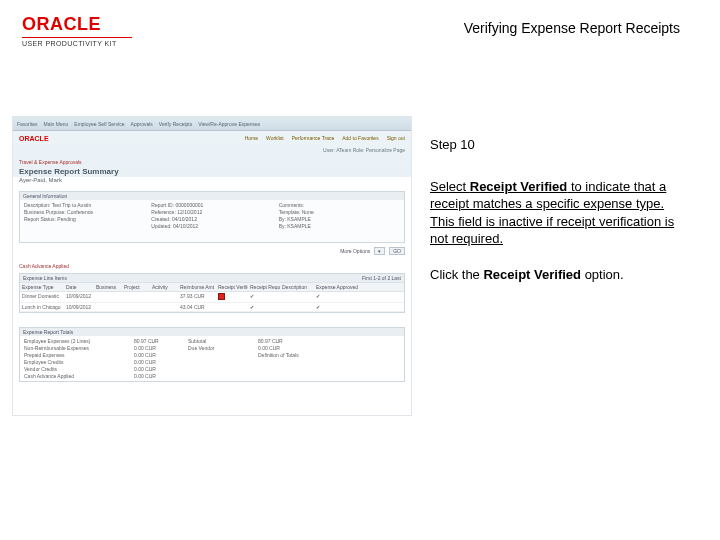 The width and height of the screenshot is (720, 540). Describe the element at coordinates (560, 145) in the screenshot. I see `step-label: Step 10` at that location.